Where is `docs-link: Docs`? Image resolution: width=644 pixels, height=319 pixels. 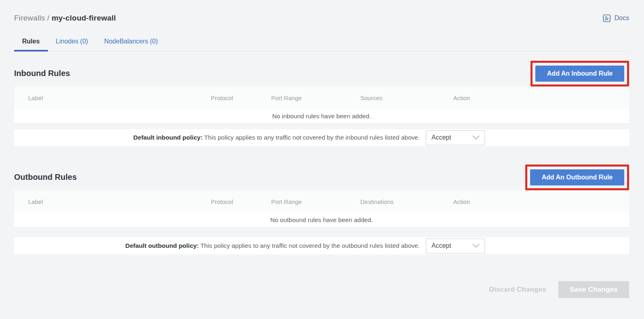
docs-link: Docs is located at coordinates (616, 19).